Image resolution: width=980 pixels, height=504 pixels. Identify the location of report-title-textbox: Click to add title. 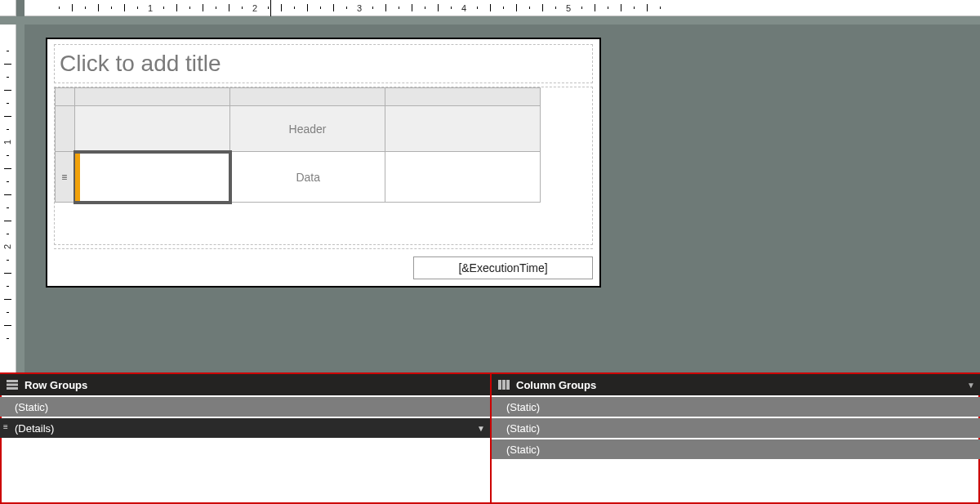
(323, 64).